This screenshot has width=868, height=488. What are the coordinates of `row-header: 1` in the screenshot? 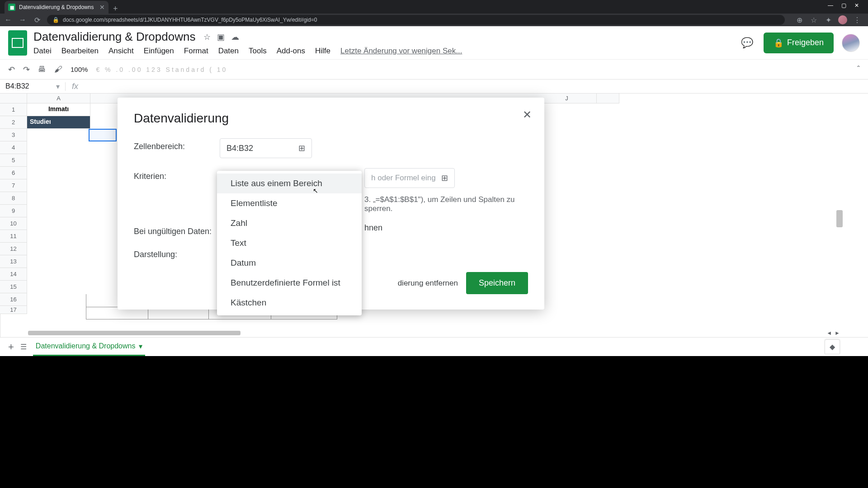 It's located at (14, 110).